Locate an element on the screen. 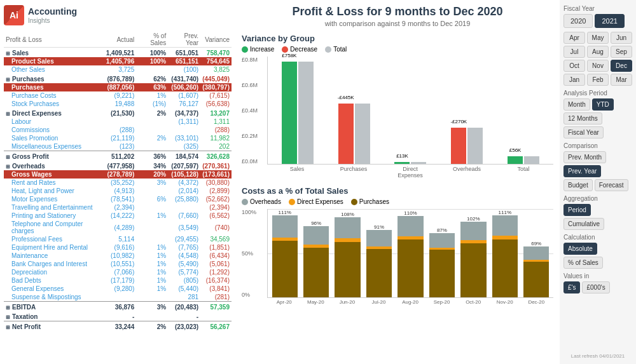 The width and height of the screenshot is (636, 364). month-jul-button: Jul is located at coordinates (574, 52).